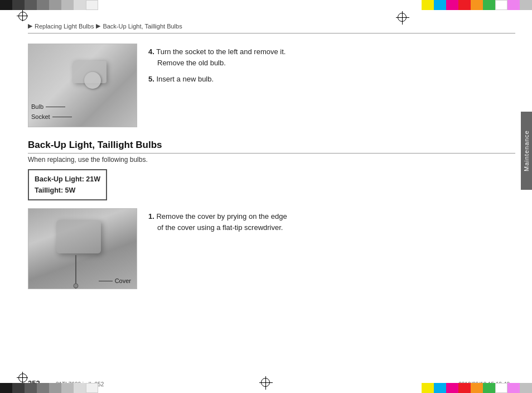  I want to click on breadcrumb-item1: Replacing Light Bulbs, so click(64, 26).